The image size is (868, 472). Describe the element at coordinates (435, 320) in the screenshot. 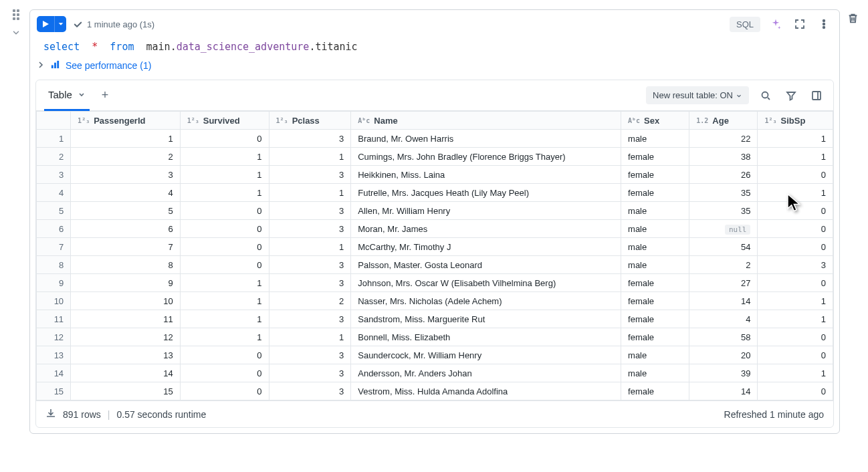

I see `table-row: 111113Sandstrom, Miss. Marguerite Rutfem…` at that location.